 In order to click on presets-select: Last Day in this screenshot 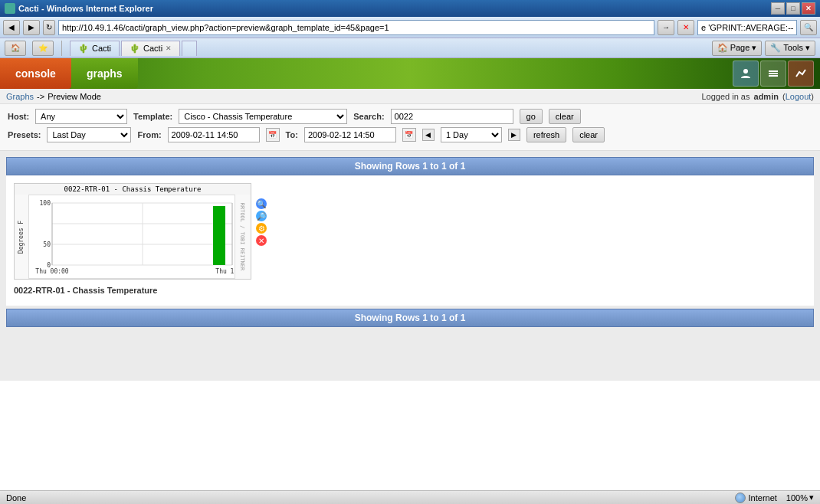, I will do `click(89, 135)`.